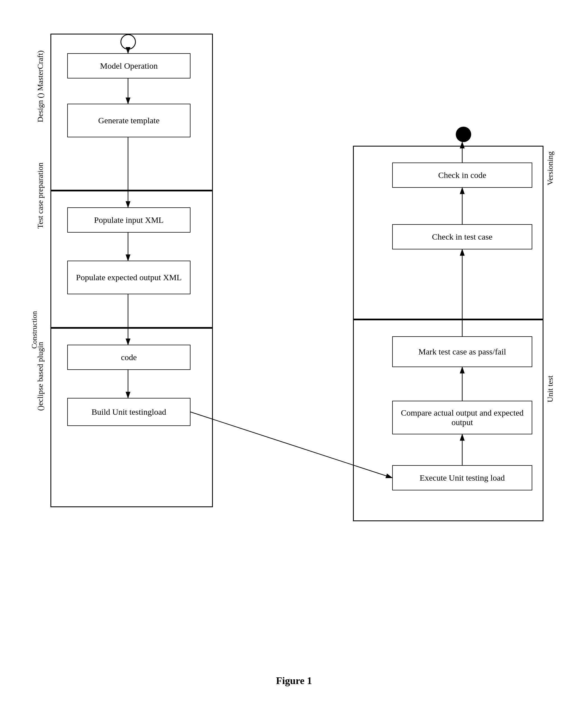 Image resolution: width=588 pixels, height=709 pixels. Describe the element at coordinates (41, 86) in the screenshot. I see `label-design: Design () MasterCraft)` at that location.